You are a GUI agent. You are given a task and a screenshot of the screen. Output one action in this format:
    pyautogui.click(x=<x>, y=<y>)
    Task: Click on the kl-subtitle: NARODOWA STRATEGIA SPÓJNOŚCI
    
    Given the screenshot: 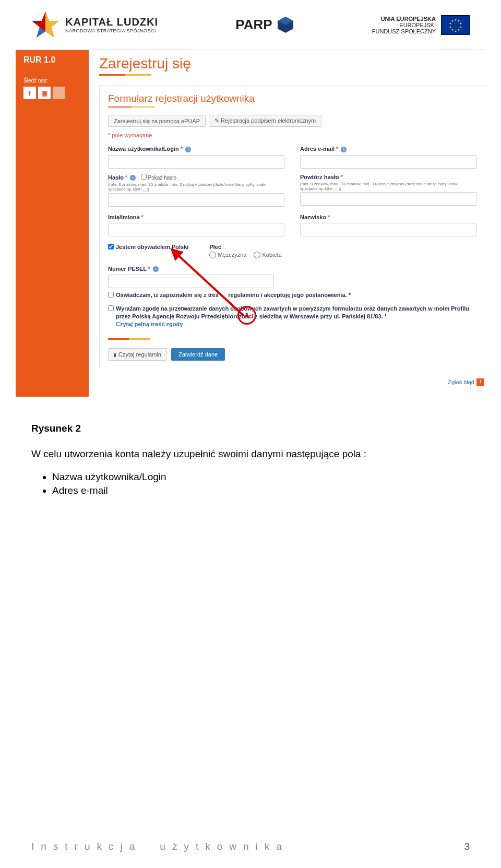 What is the action you would take?
    pyautogui.click(x=112, y=31)
    